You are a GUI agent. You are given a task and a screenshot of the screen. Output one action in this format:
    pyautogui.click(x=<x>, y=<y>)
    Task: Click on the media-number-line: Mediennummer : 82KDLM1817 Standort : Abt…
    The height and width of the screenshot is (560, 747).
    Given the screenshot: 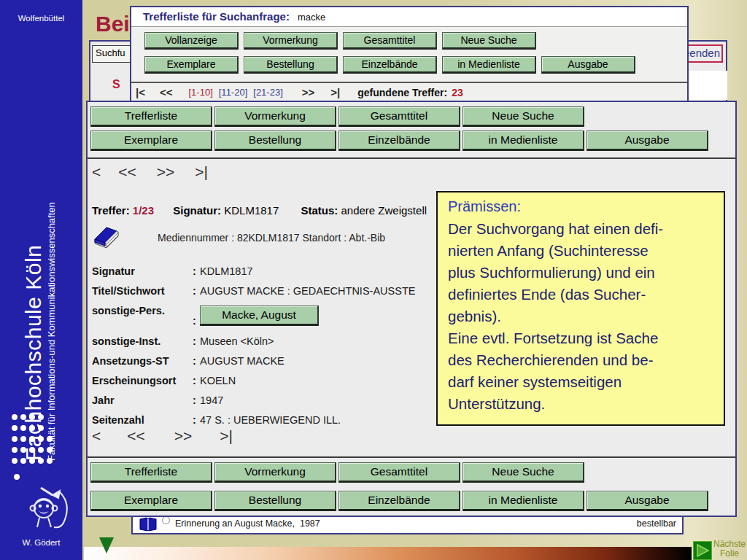 What is the action you would take?
    pyautogui.click(x=271, y=238)
    